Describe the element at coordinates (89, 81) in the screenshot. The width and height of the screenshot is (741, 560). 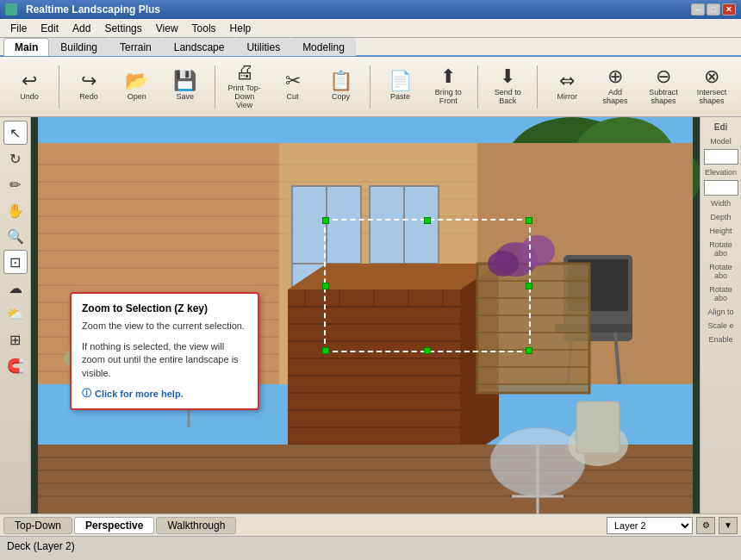
I see `redo-icon: ↪` at that location.